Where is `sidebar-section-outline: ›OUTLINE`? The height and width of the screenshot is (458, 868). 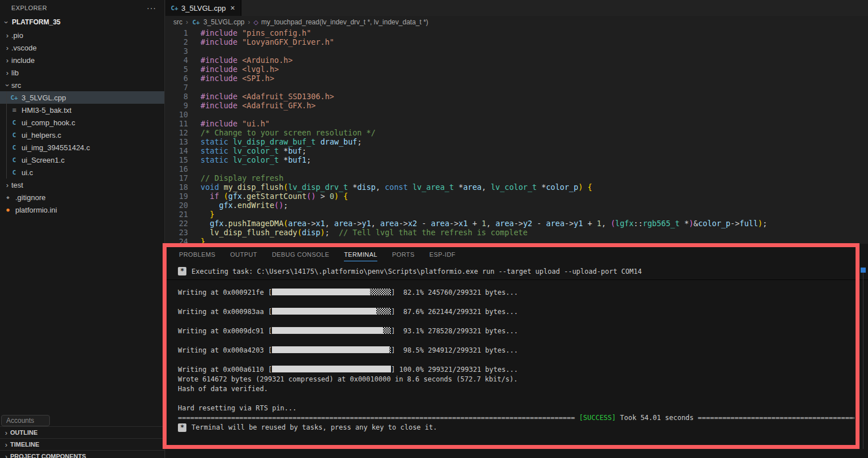
sidebar-section-outline: ›OUTLINE is located at coordinates (82, 432).